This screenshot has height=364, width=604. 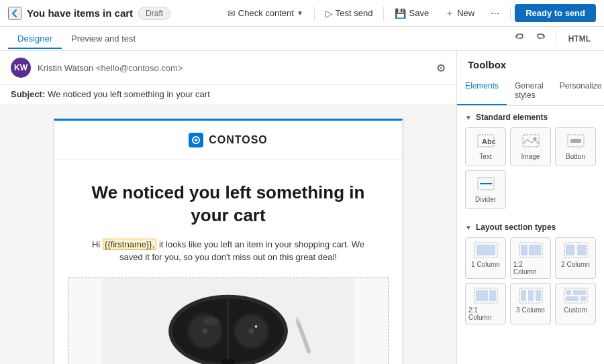 What do you see at coordinates (530, 147) in the screenshot?
I see `element-image: Image` at bounding box center [530, 147].